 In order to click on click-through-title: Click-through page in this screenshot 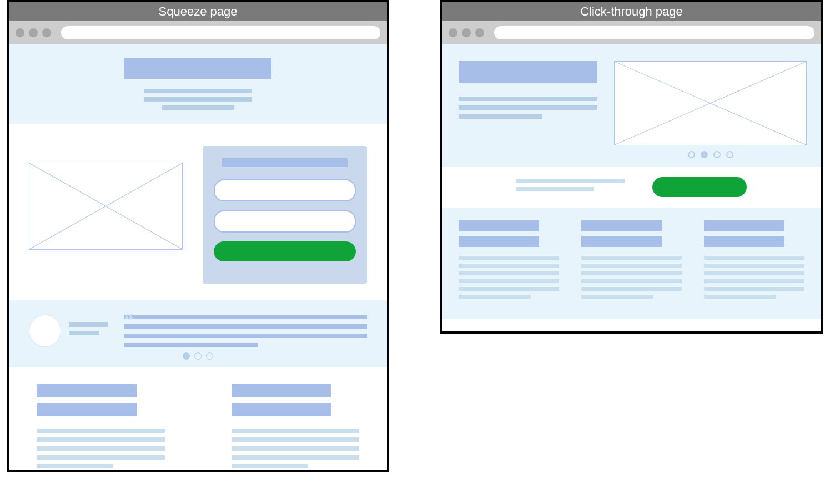, I will do `click(632, 12)`.